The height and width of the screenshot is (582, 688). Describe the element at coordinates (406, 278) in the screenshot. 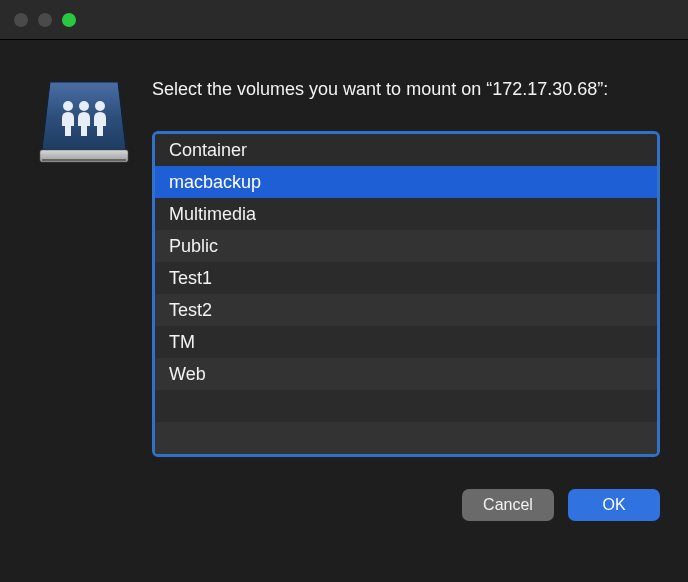

I see `list-item: Test1` at that location.